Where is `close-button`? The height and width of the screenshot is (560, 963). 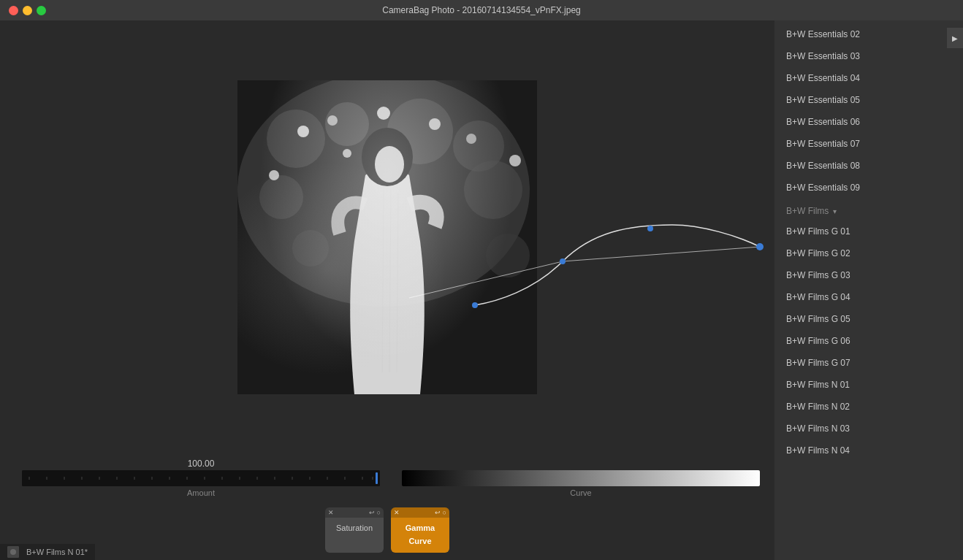 close-button is located at coordinates (13, 10).